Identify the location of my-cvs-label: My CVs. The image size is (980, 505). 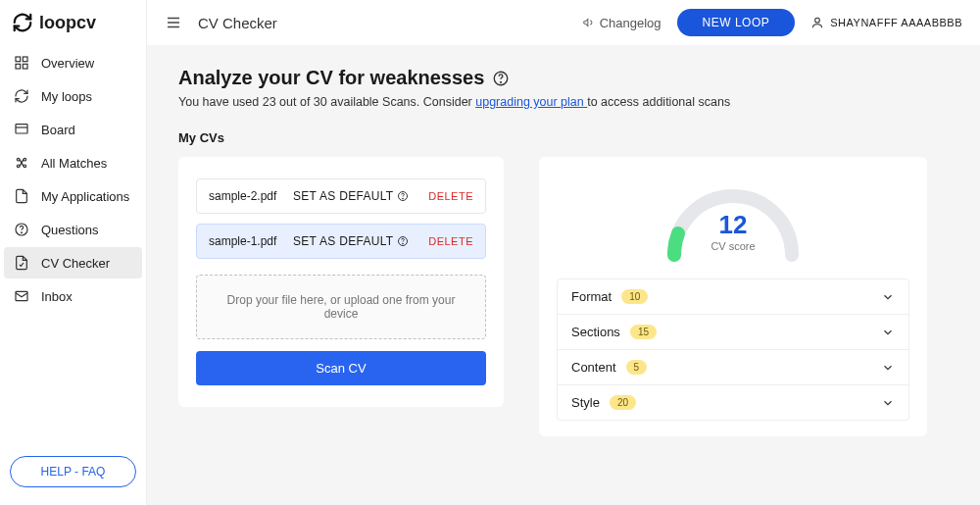
(564, 137).